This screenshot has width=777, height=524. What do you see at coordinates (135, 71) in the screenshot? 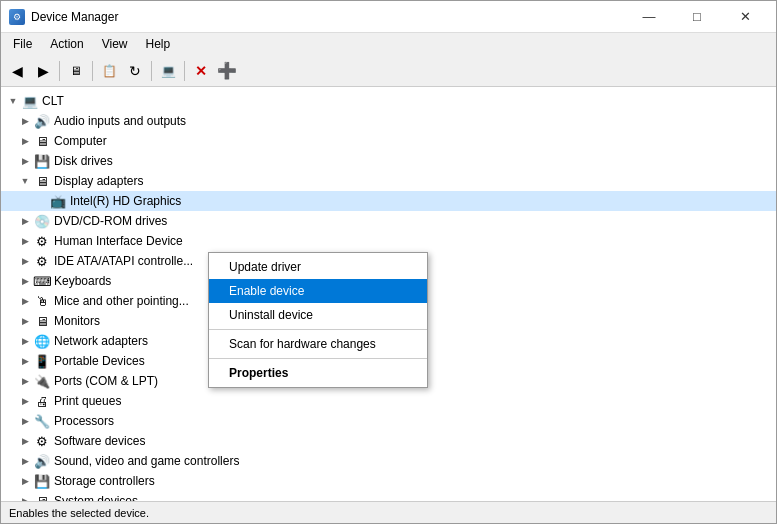
I see `update-driver-button: ↻` at bounding box center [135, 71].